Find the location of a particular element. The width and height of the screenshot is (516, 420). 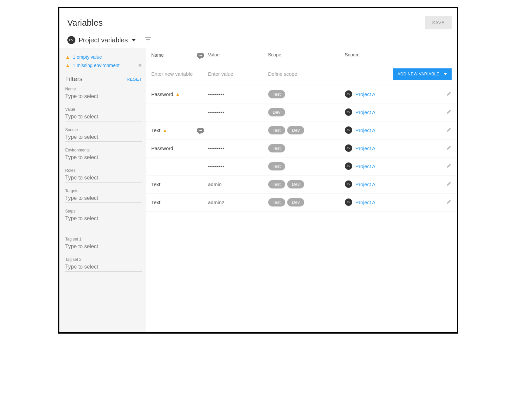

reset-filters-button: RESET is located at coordinates (134, 79).